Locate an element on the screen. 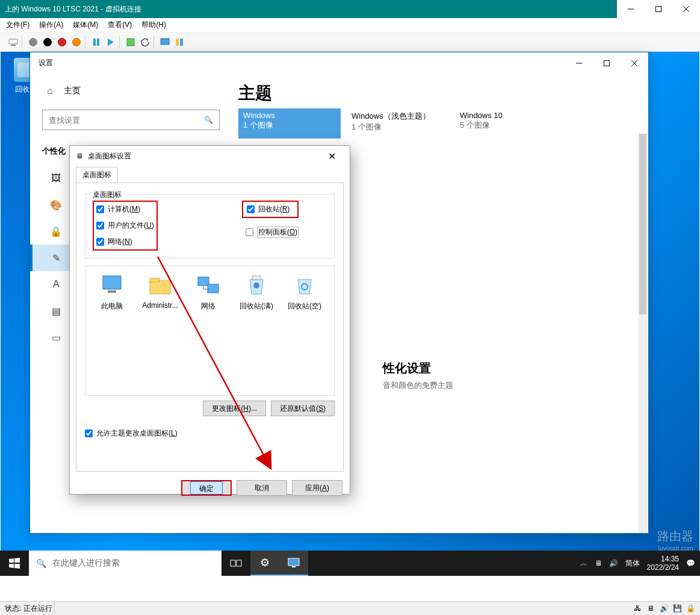 This screenshot has width=700, height=615. taskbar-settings-icon: ⚙ is located at coordinates (265, 563).